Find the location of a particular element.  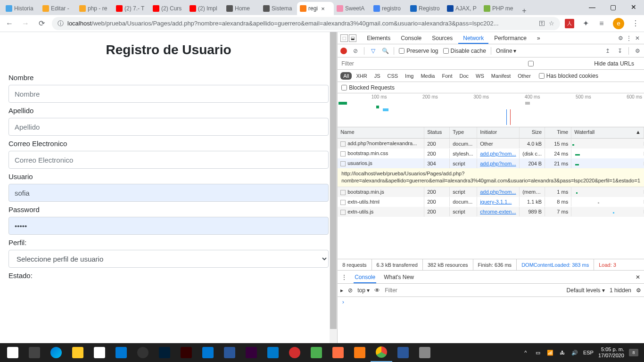

drawer-tab-whatsnew: What's New is located at coordinates (399, 277).